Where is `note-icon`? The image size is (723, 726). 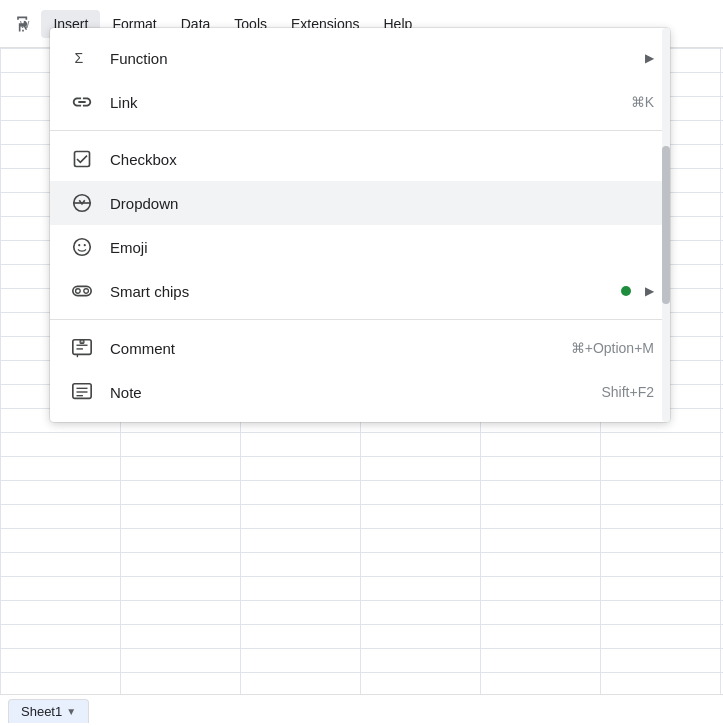 note-icon is located at coordinates (82, 392).